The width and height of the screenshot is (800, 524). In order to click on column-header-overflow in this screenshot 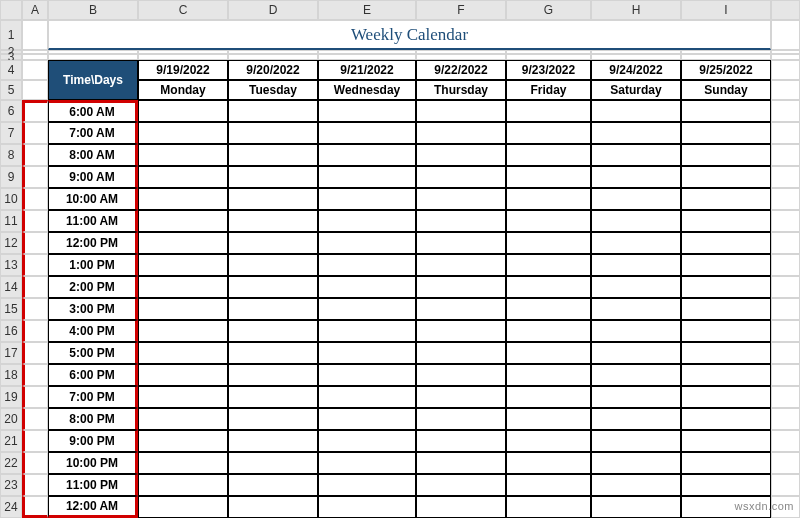, I will do `click(786, 10)`.